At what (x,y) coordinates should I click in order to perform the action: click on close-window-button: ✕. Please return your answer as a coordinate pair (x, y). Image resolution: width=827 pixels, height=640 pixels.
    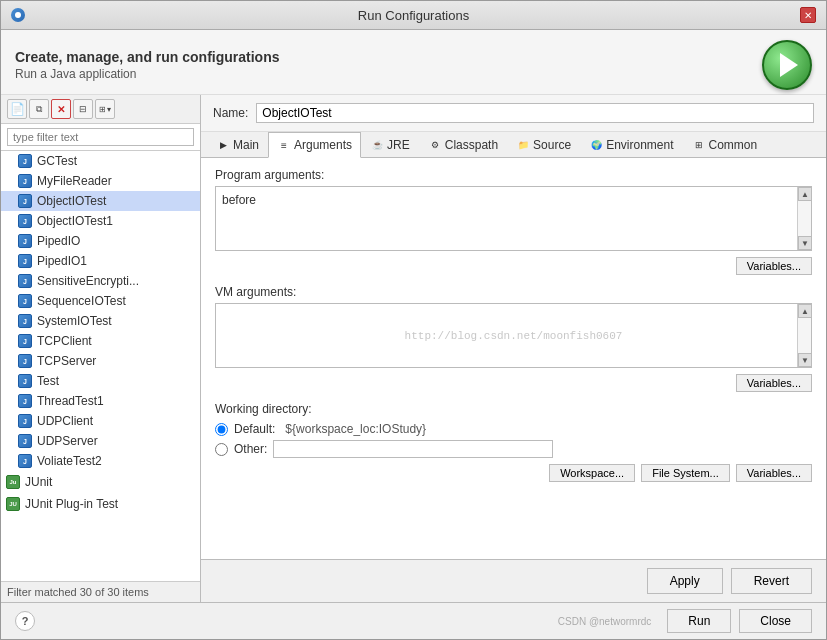
    Looking at the image, I should click on (808, 15).